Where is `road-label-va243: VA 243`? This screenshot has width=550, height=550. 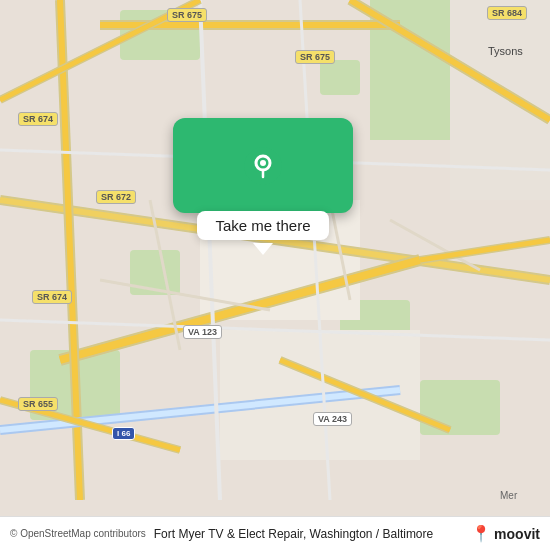 road-label-va243: VA 243 is located at coordinates (332, 419).